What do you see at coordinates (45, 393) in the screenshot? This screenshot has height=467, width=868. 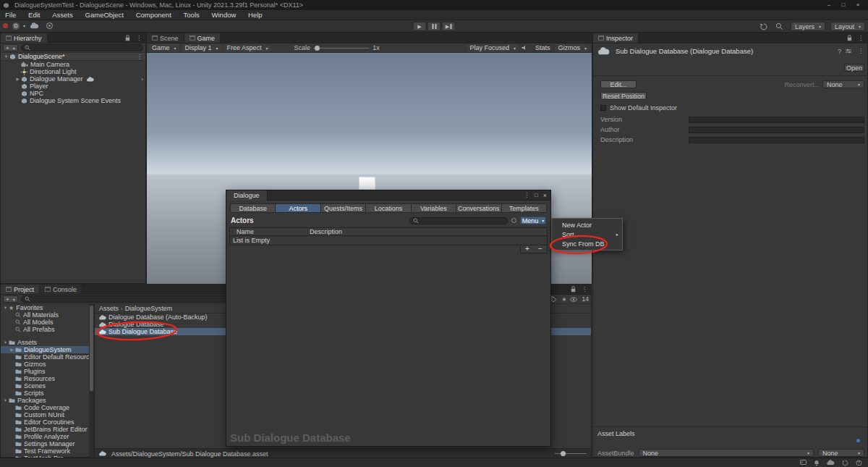 I see `folder-scripts: Scripts` at bounding box center [45, 393].